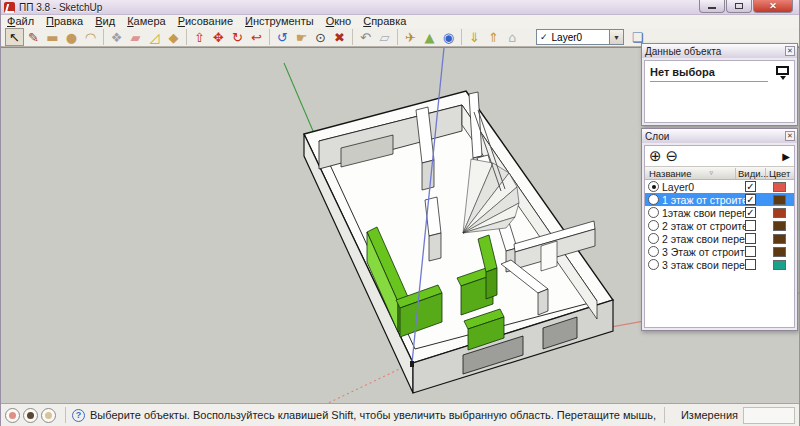 The height and width of the screenshot is (426, 800). Describe the element at coordinates (474, 37) in the screenshot. I see `get-models-tool: ⇓` at that location.